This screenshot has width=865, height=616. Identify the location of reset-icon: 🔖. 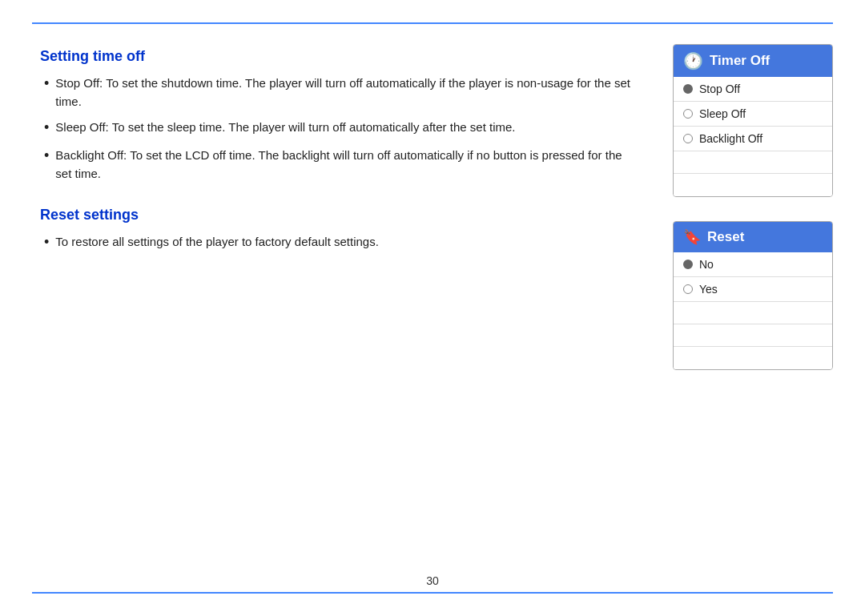
(692, 237).